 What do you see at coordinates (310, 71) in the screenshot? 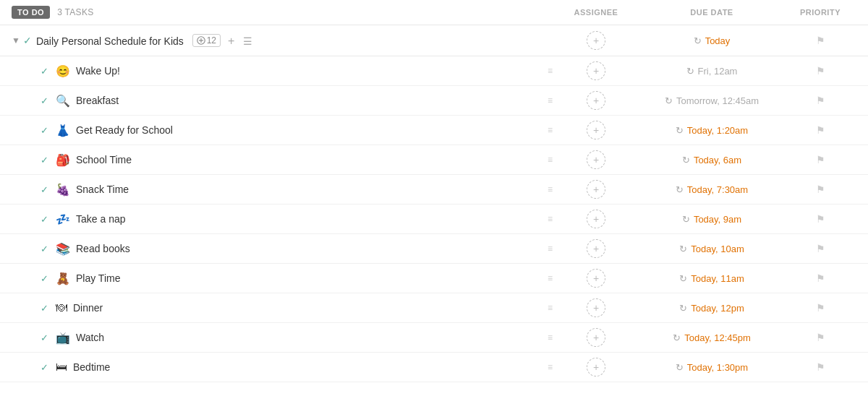
I see `task-name: Wake Up!` at bounding box center [310, 71].